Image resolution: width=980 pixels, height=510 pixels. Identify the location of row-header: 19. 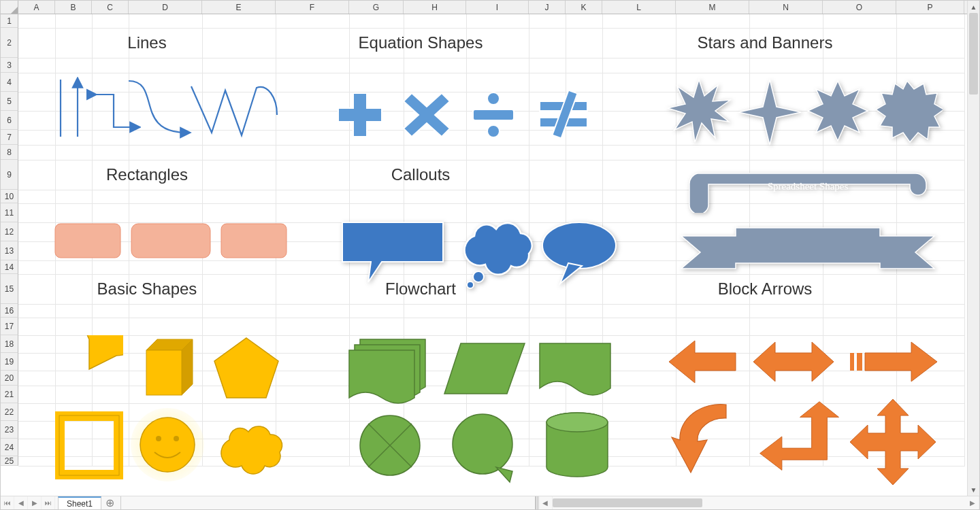
(10, 362).